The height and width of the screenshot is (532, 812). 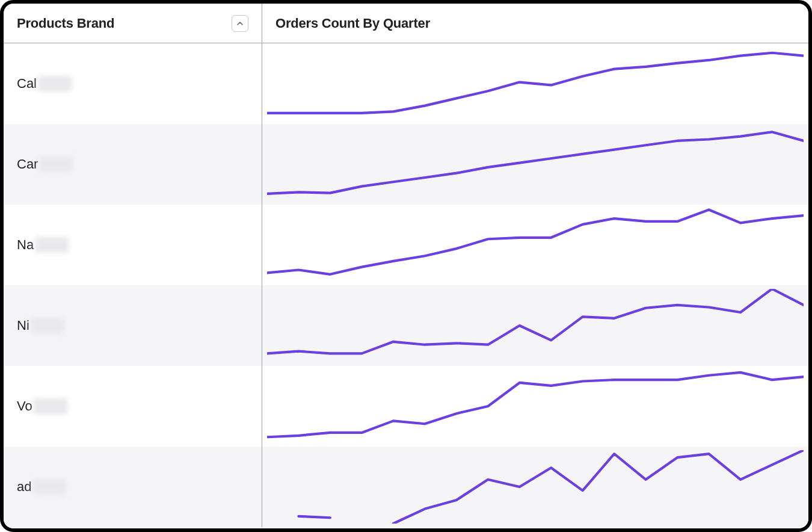 I want to click on brand-label: Car, so click(x=45, y=164).